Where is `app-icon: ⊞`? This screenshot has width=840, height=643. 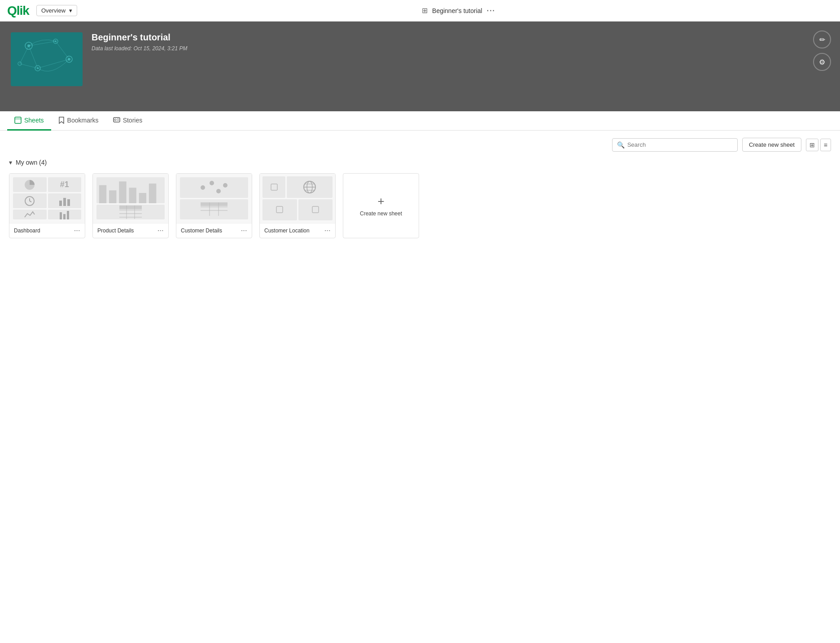
app-icon: ⊞ is located at coordinates (424, 11).